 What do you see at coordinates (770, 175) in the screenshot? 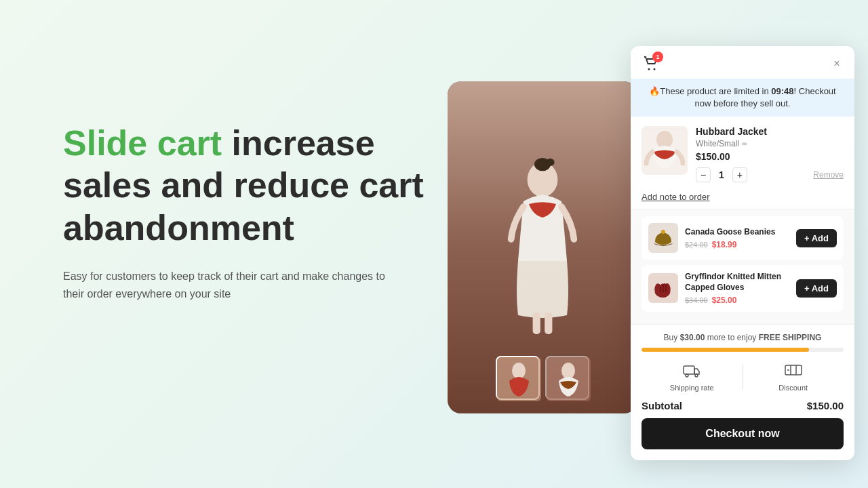
I see `quantity-controls: − 1 + Remove` at bounding box center [770, 175].